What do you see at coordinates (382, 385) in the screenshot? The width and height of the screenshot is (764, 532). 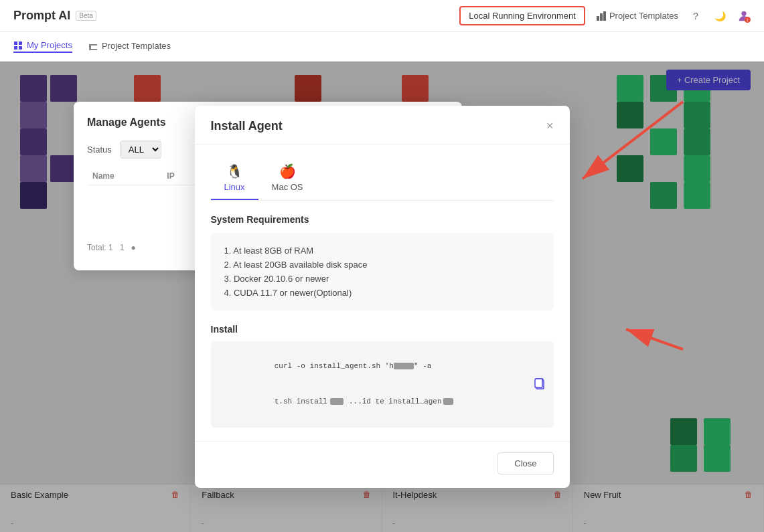 I see `install-code-box: curl -o install_agent.sh 'h" -a t.sh ins…` at bounding box center [382, 385].